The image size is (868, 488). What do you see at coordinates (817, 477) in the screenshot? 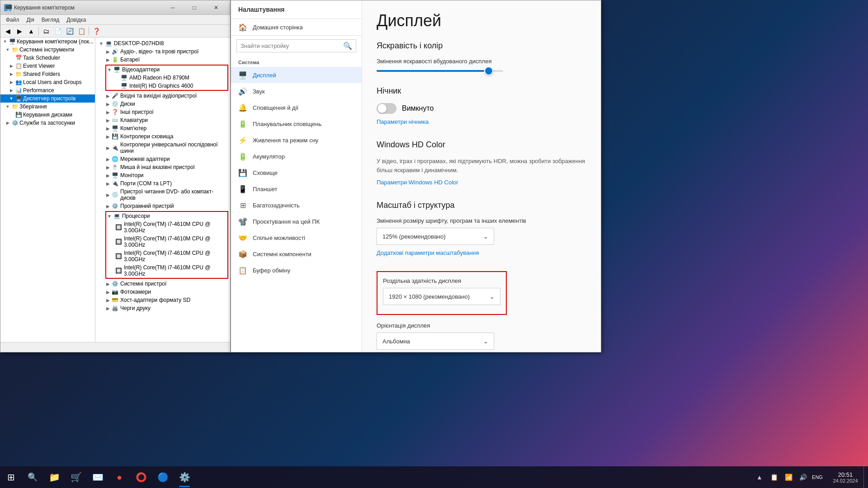
I see `tray-lang: ENG` at bounding box center [817, 477].